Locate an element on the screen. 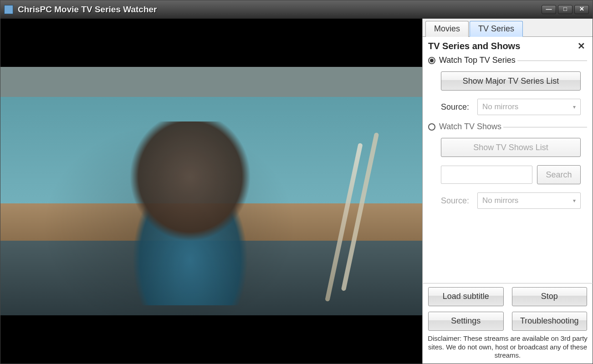 Image resolution: width=593 pixels, height=364 pixels. tab-bar: Movies TV Series is located at coordinates (507, 28).